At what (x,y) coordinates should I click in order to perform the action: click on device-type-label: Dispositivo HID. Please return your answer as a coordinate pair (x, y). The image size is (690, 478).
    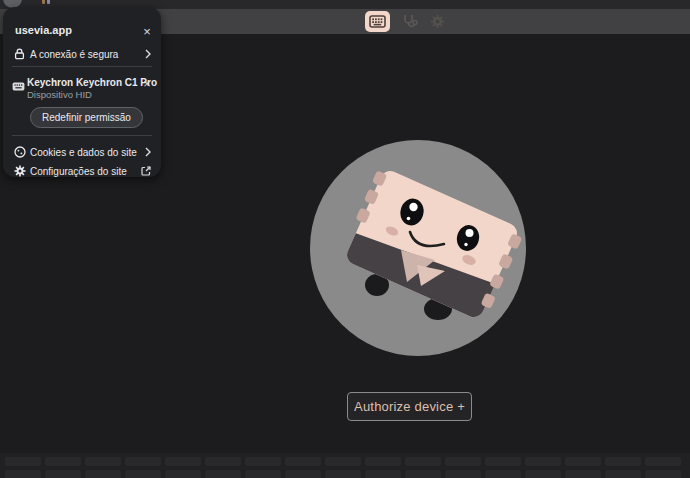
    Looking at the image, I should click on (60, 94).